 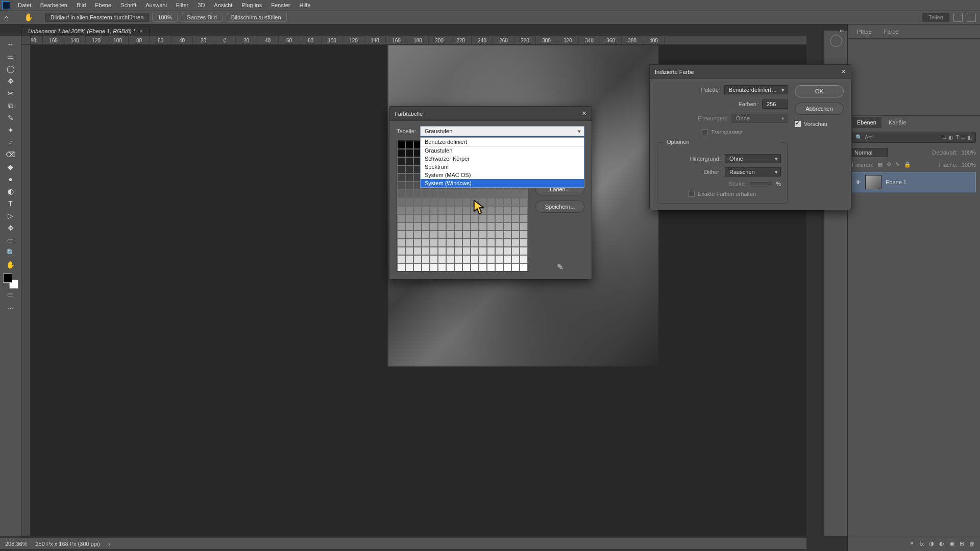 What do you see at coordinates (414, 40) in the screenshot?
I see `ruler-horizontal: 1801601401201008060402002040608010012014…` at bounding box center [414, 40].